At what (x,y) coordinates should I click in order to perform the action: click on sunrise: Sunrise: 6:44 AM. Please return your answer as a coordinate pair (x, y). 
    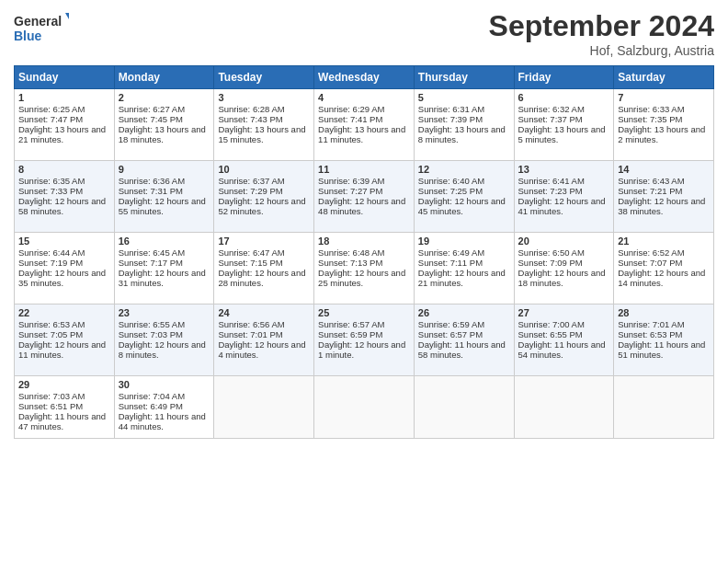
    Looking at the image, I should click on (51, 252).